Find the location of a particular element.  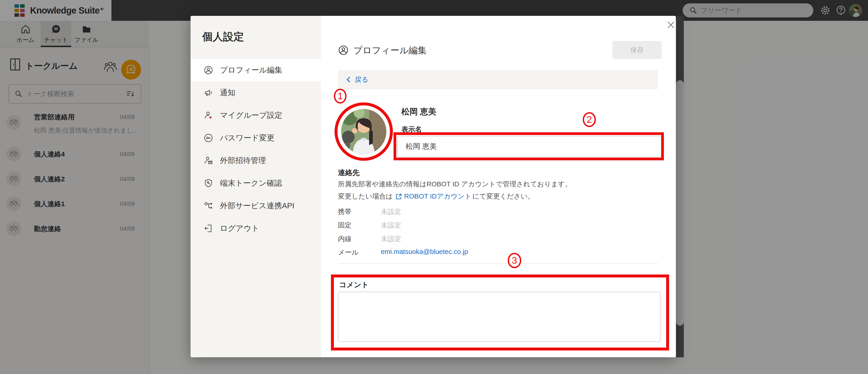

key-icon is located at coordinates (208, 138).